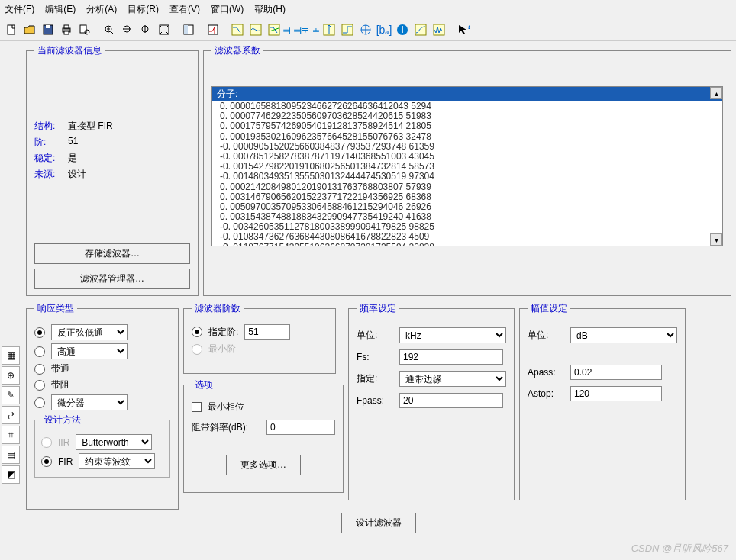  Describe the element at coordinates (375, 401) in the screenshot. I see `fpass-label: Fpass:` at that location.